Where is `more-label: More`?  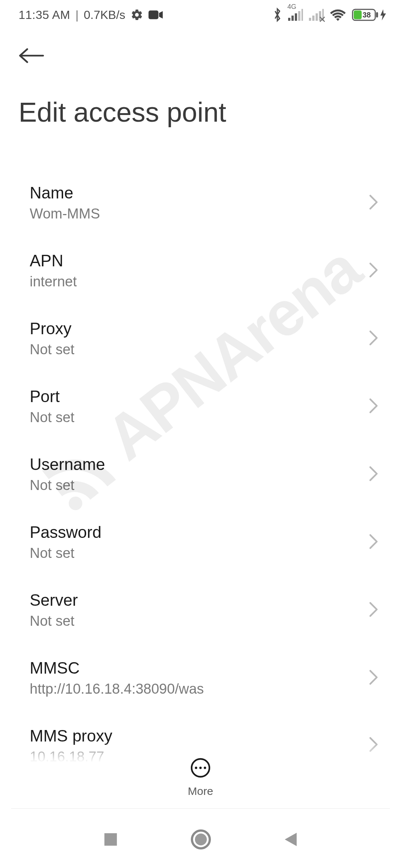
more-label: More is located at coordinates (200, 791).